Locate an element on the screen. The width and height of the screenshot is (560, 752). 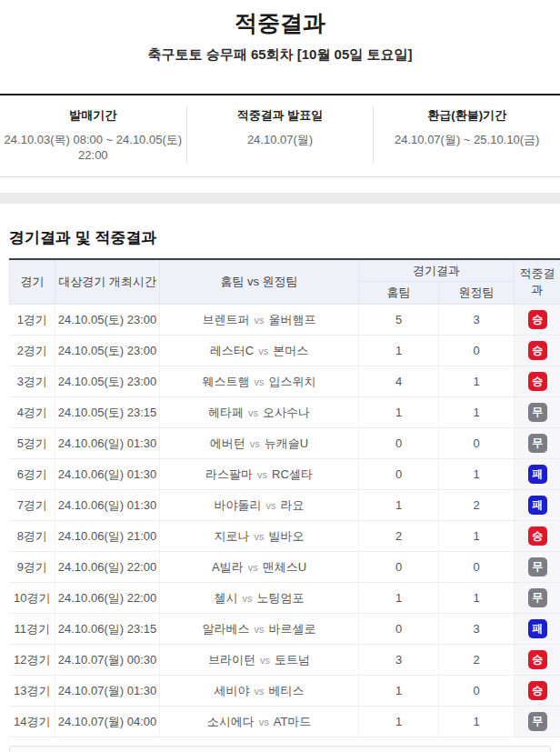
matchup: 브렌트퍼vs울버햄프 is located at coordinates (260, 320).